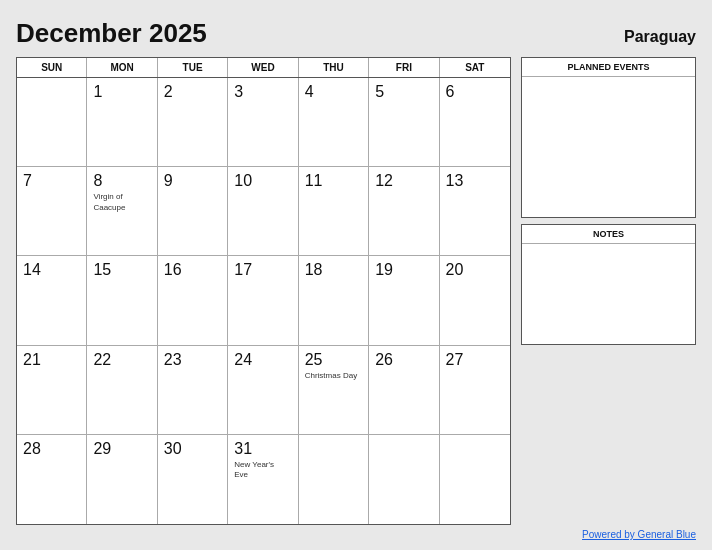 Image resolution: width=712 pixels, height=550 pixels. Describe the element at coordinates (122, 300) in the screenshot. I see `day-cell: 15` at that location.